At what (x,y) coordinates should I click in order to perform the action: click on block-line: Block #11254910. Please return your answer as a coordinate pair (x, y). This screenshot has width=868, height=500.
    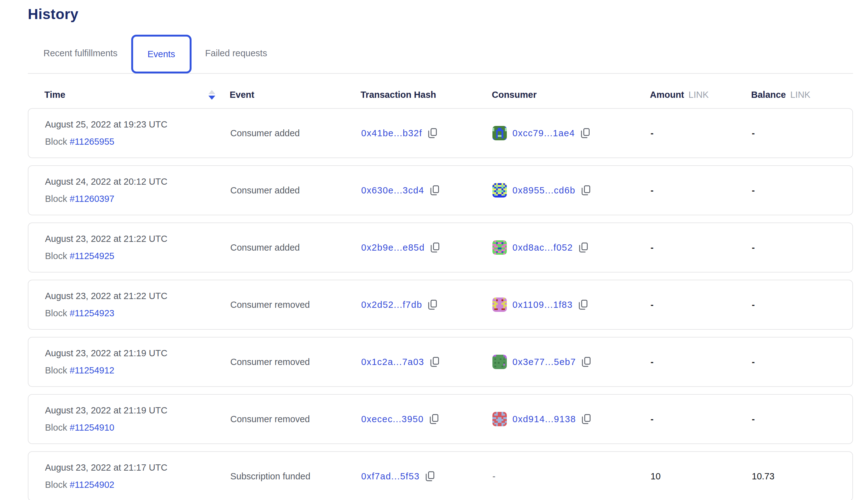
    Looking at the image, I should click on (138, 428).